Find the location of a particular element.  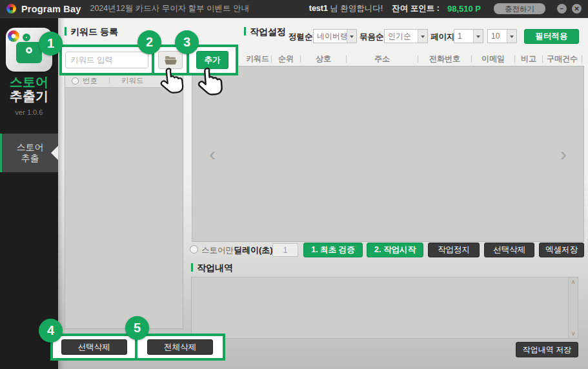

scroll-up-icon: ∧ is located at coordinates (573, 282).